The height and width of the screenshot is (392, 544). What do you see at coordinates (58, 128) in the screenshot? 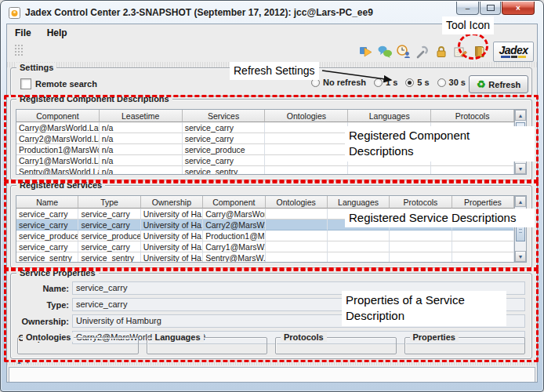
I see `table-cell: Carry@MarsWorld.Lar...` at bounding box center [58, 128].